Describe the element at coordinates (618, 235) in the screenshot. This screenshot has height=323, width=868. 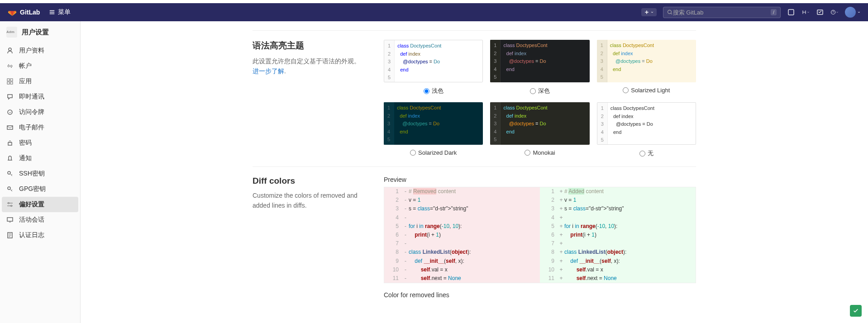
I see `diff-line: 6+ print(i + 1)` at that location.